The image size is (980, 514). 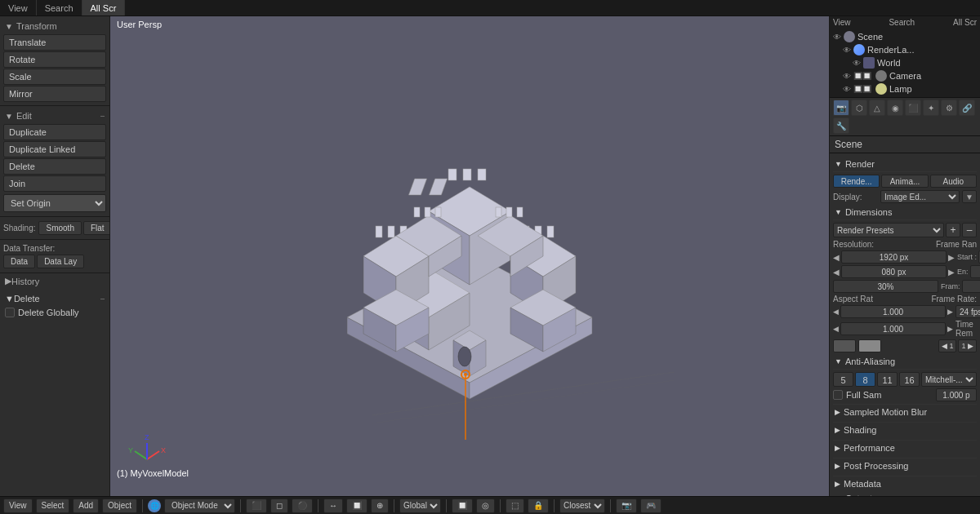 I want to click on mode-select: Object Mode, so click(x=199, y=506).